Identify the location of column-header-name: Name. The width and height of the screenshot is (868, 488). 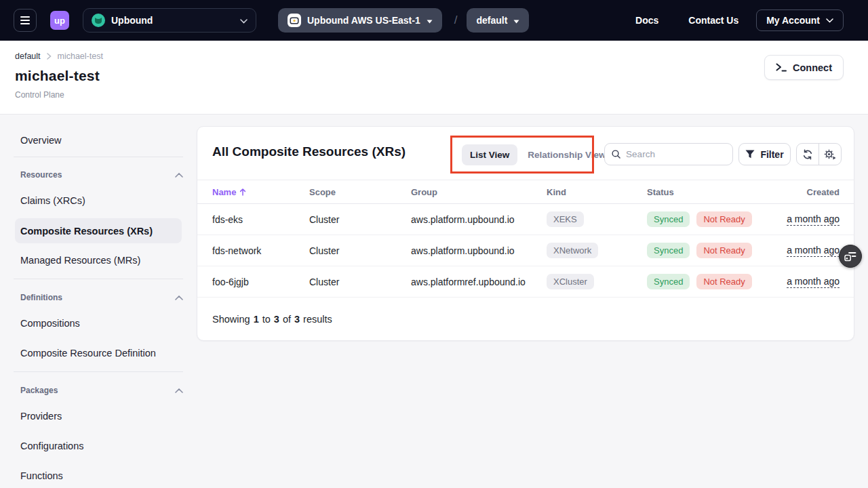
(260, 192).